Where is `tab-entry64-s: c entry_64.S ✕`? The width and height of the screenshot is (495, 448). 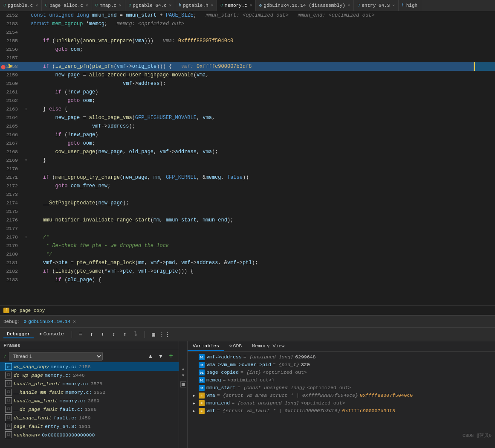 tab-entry64-s: c entry_64.S ✕ is located at coordinates (376, 6).